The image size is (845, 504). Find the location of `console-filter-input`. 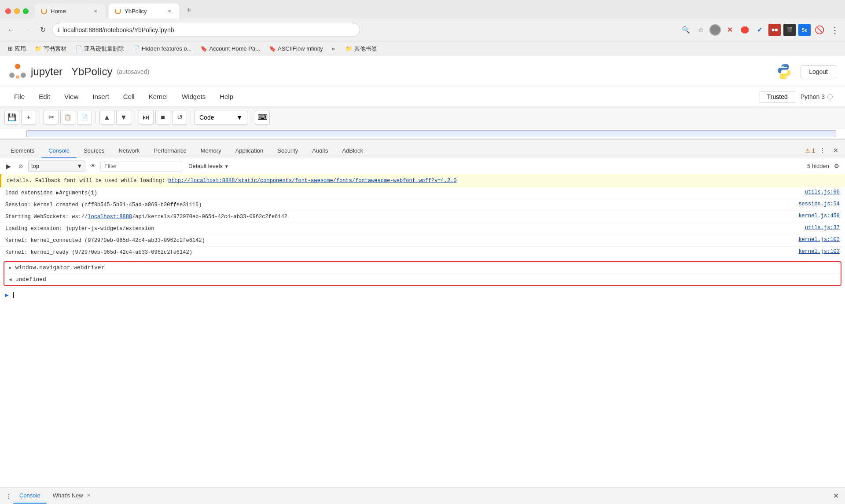

console-filter-input is located at coordinates (141, 166).